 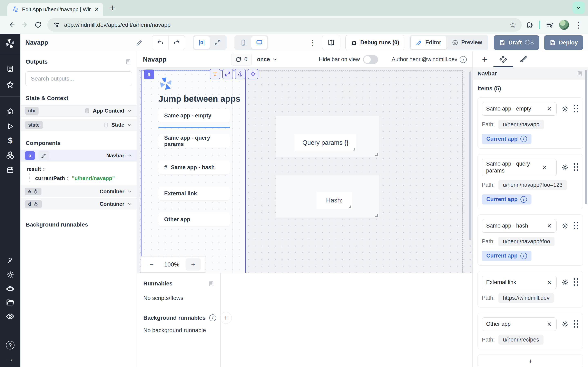 What do you see at coordinates (10, 44) in the screenshot?
I see `windmill-logo` at bounding box center [10, 44].